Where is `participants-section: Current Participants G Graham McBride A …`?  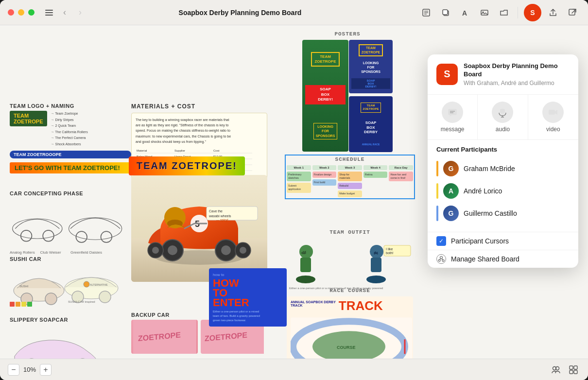 participants-section: Current Participants G Graham McBride A … is located at coordinates (503, 186).